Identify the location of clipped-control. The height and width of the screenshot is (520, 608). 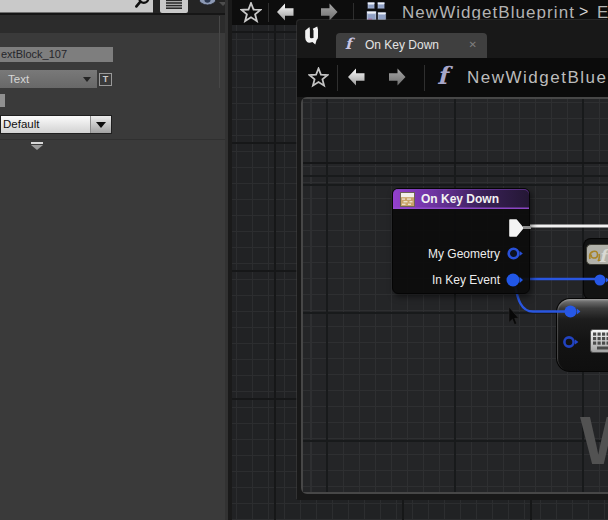
(2, 100).